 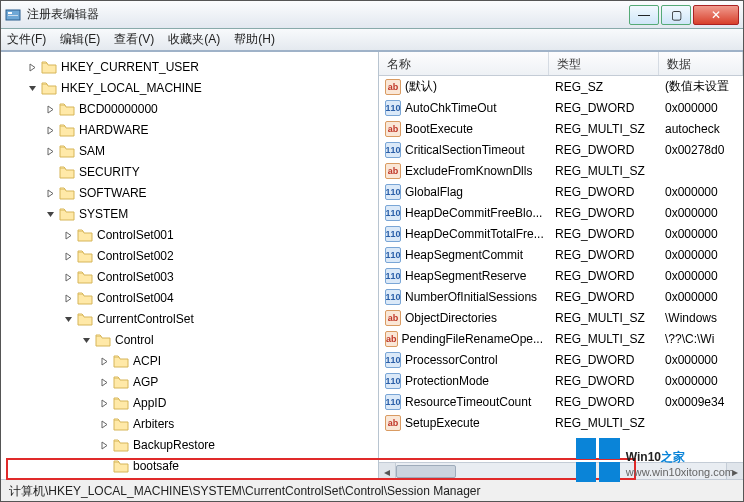 What do you see at coordinates (190, 151) in the screenshot?
I see `tree-item: SAM` at bounding box center [190, 151].